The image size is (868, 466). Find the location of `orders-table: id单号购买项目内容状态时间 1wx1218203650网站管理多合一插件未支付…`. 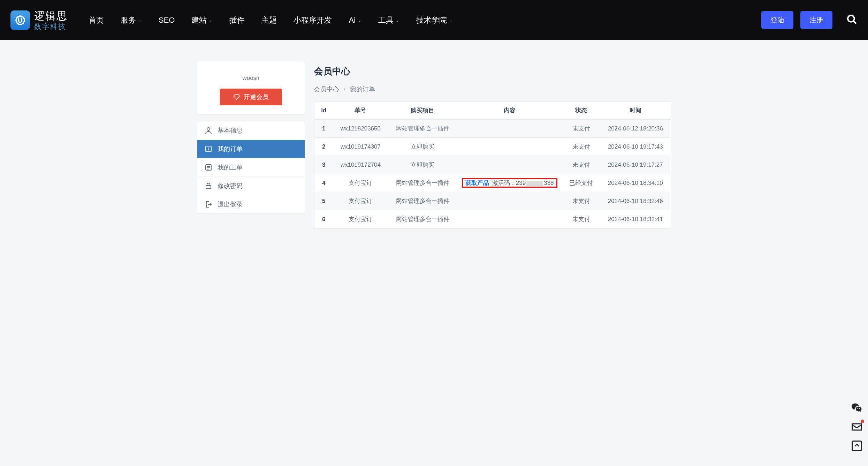

orders-table: id单号购买项目内容状态时间 1wx1218203650网站管理多合一插件未支付… is located at coordinates (493, 165).